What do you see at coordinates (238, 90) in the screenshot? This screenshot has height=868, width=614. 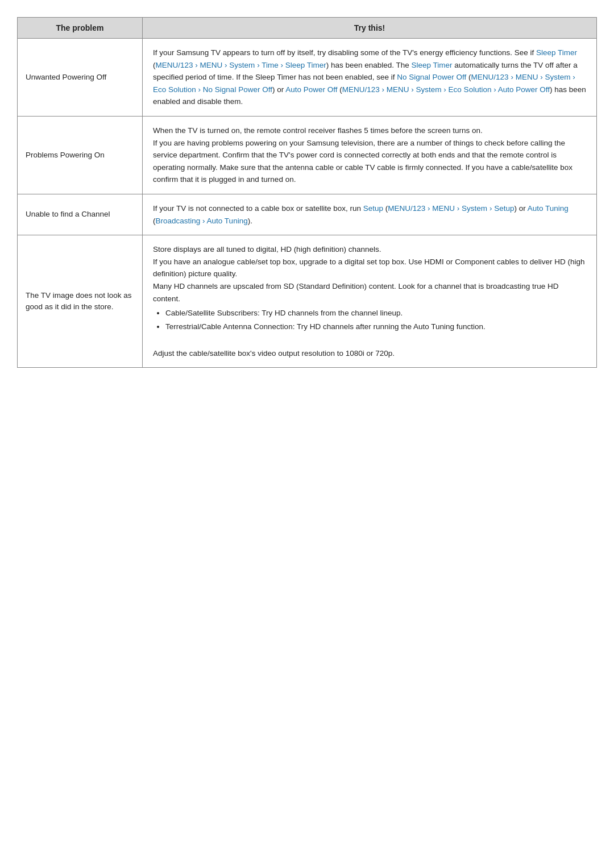 I see `no-signal-link2: No Signal Power Off` at bounding box center [238, 90].